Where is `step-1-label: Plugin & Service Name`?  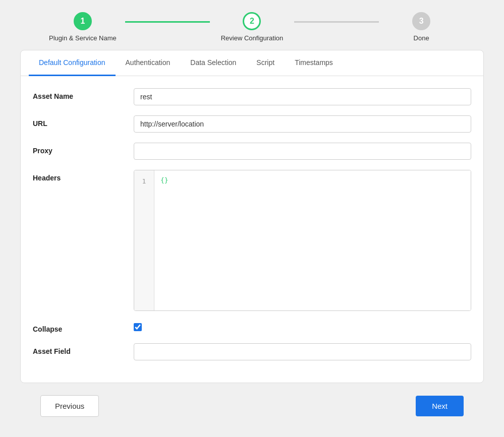 step-1-label: Plugin & Service Name is located at coordinates (83, 38).